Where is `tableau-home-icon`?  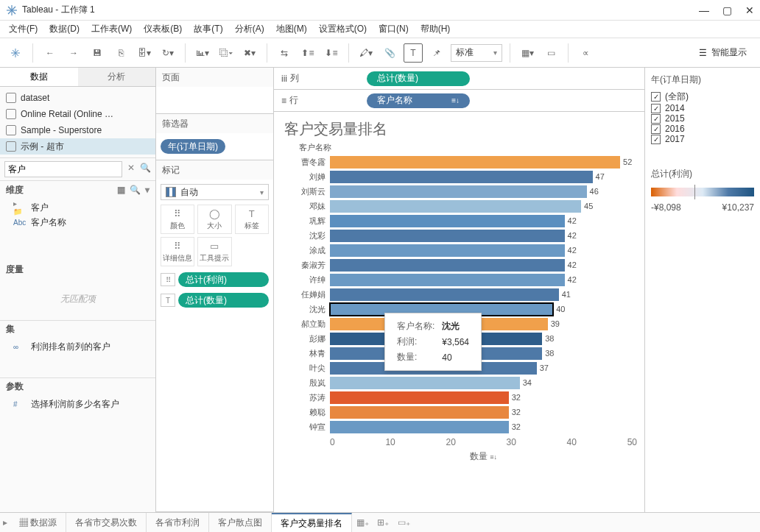 tableau-home-icon is located at coordinates (15, 53).